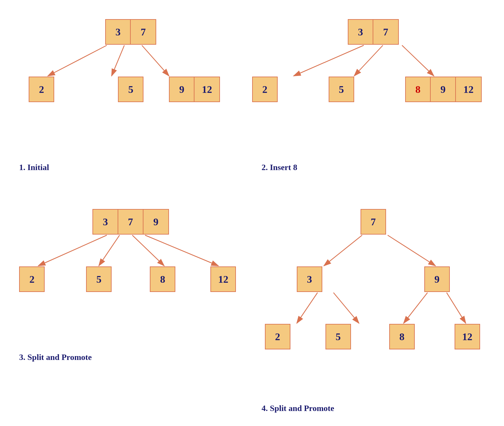  I want to click on root-cell-7: 7, so click(143, 32).